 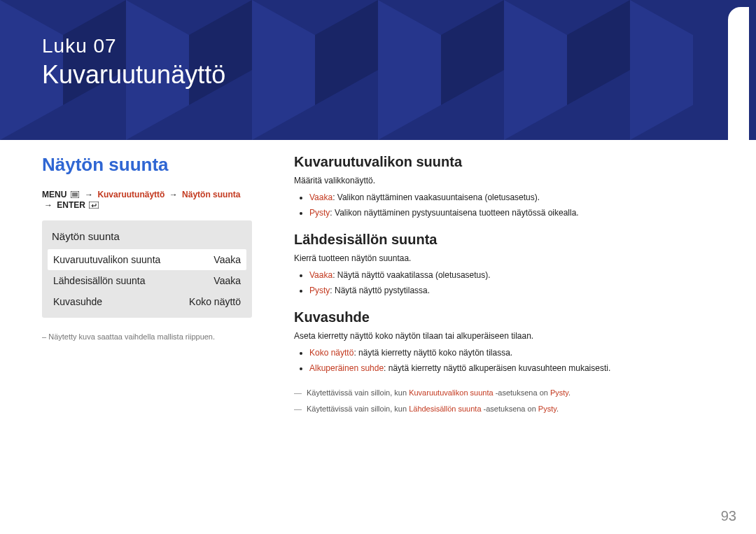 What do you see at coordinates (94, 206) in the screenshot?
I see `enter-icon` at bounding box center [94, 206].